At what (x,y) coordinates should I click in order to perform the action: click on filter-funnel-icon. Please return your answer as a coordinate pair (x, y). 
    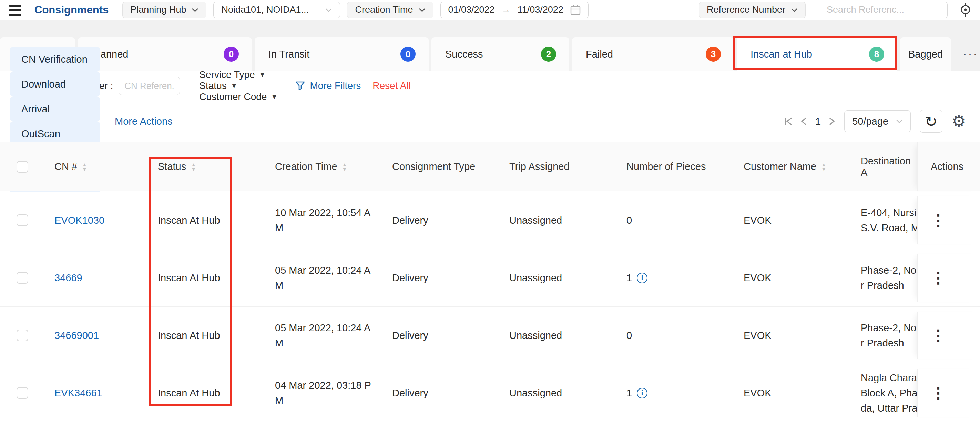
    Looking at the image, I should click on (300, 86).